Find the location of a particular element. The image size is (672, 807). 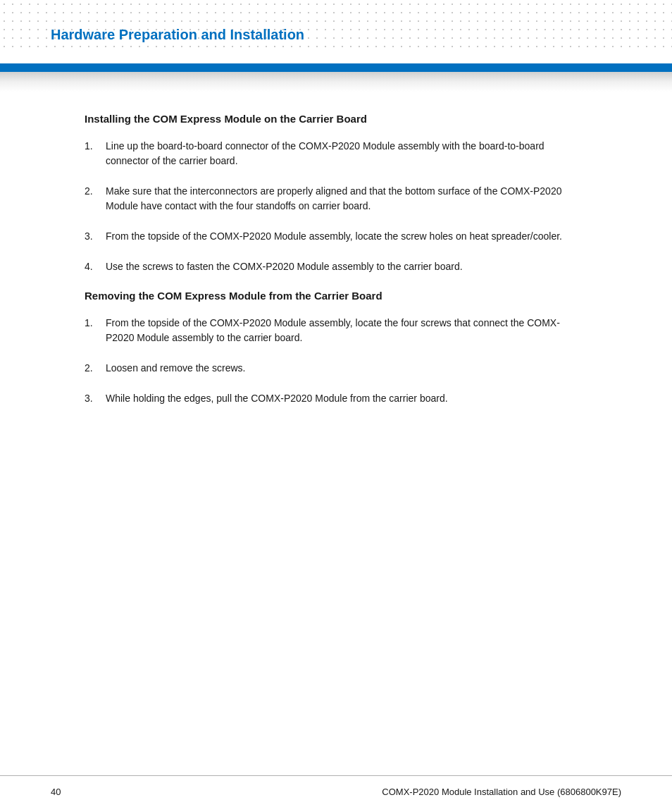

step-text: Line up the board-to-board connector of … is located at coordinates (347, 154).